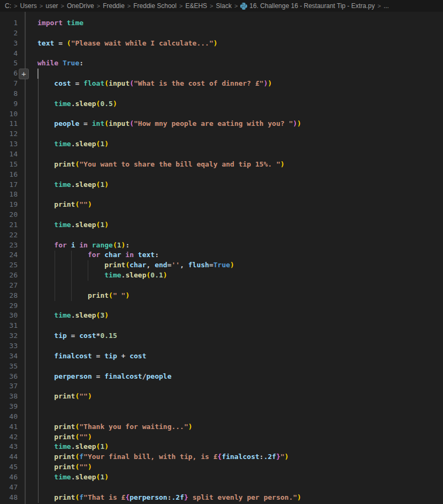 Image resolution: width=443 pixels, height=504 pixels. I want to click on code-line: 41 print("Thank you for waiting..."), so click(222, 427).